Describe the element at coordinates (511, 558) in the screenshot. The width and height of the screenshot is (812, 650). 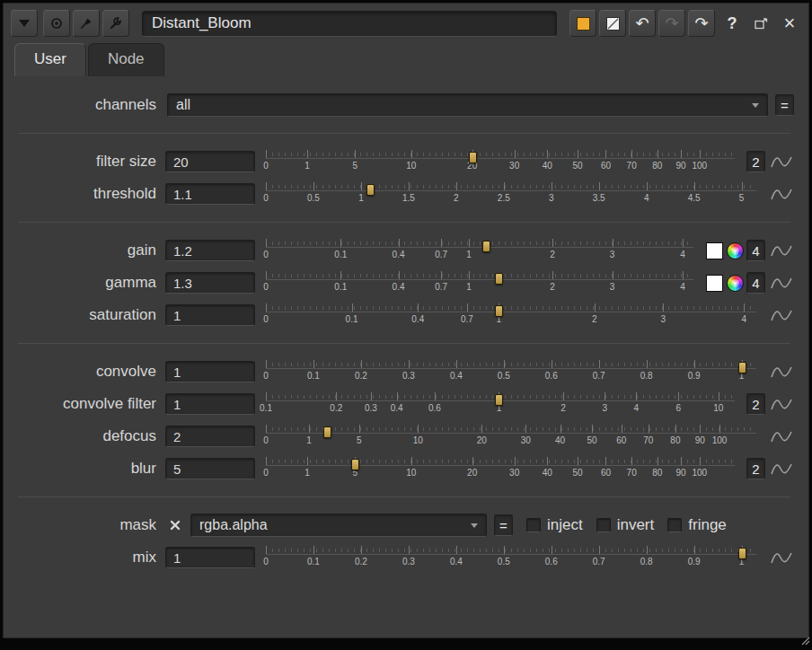
I see `slider-mix: 00.10.20.30.40.50.60.70.80.91` at that location.